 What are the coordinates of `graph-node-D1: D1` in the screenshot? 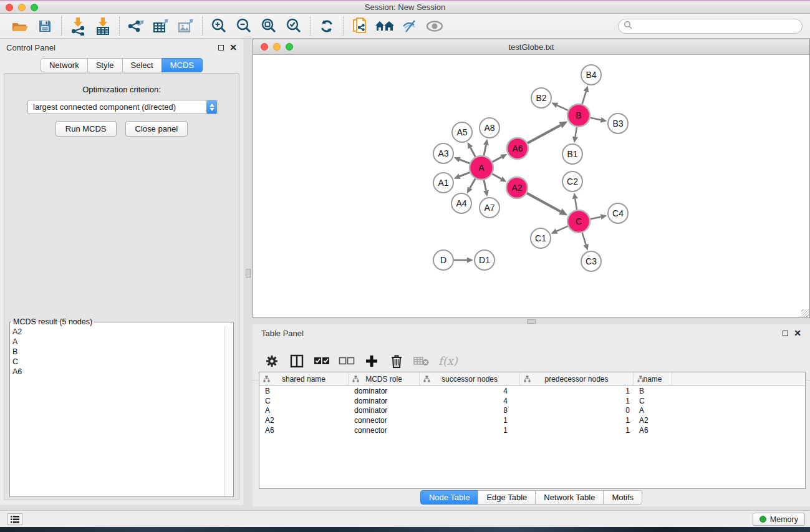 It's located at (485, 260).